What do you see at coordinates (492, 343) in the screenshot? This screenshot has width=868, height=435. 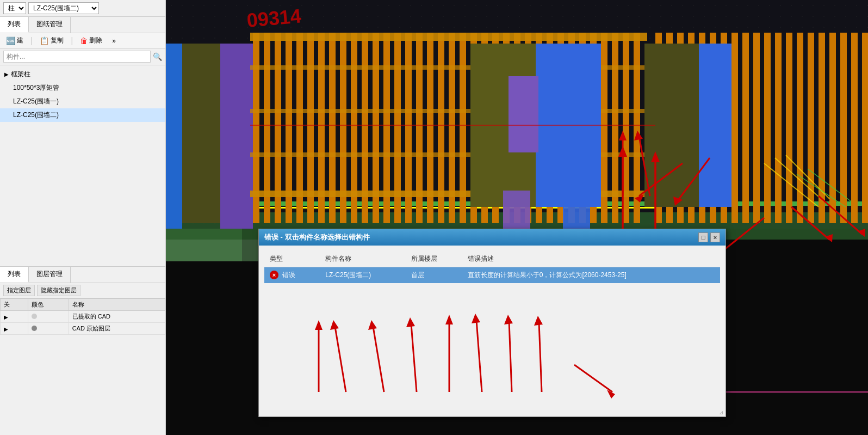 I see `dialog-annotation-area` at bounding box center [492, 343].